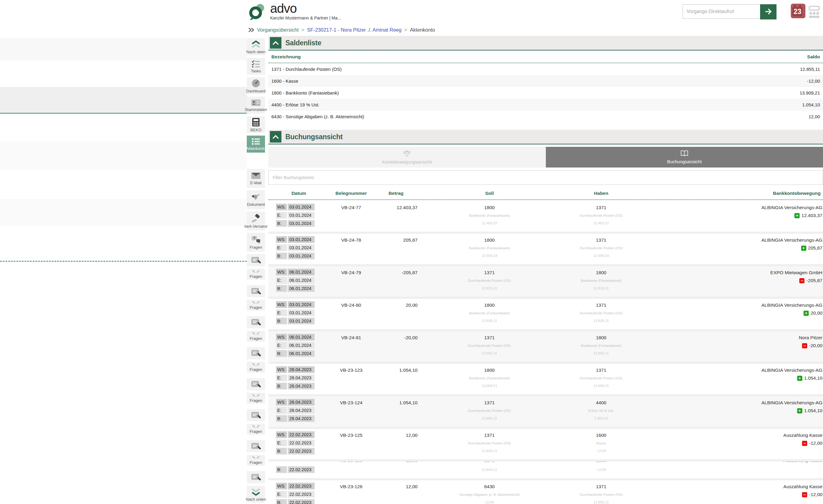  What do you see at coordinates (256, 125) in the screenshot?
I see `sidebar-item-beko: BEKO` at bounding box center [256, 125].